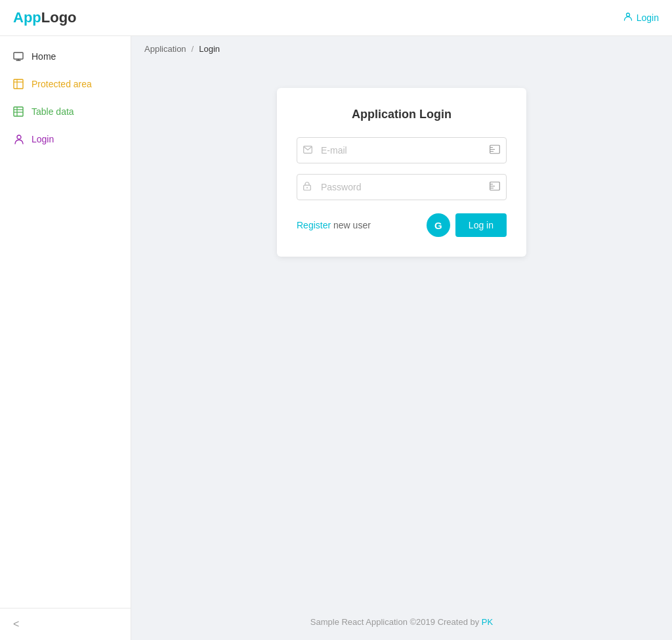 The width and height of the screenshot is (672, 640). Describe the element at coordinates (66, 112) in the screenshot. I see `sidebar-item-tabledata: Table data` at that location.